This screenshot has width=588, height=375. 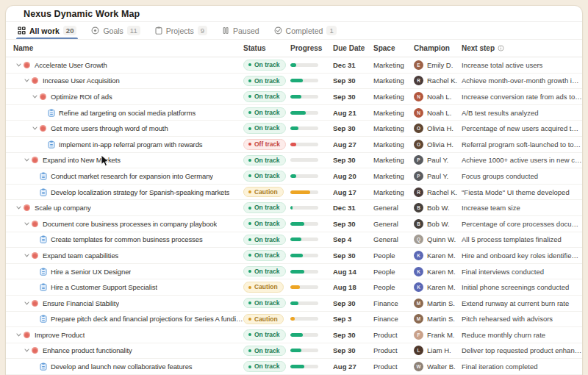 I want to click on avatar: P, so click(x=419, y=160).